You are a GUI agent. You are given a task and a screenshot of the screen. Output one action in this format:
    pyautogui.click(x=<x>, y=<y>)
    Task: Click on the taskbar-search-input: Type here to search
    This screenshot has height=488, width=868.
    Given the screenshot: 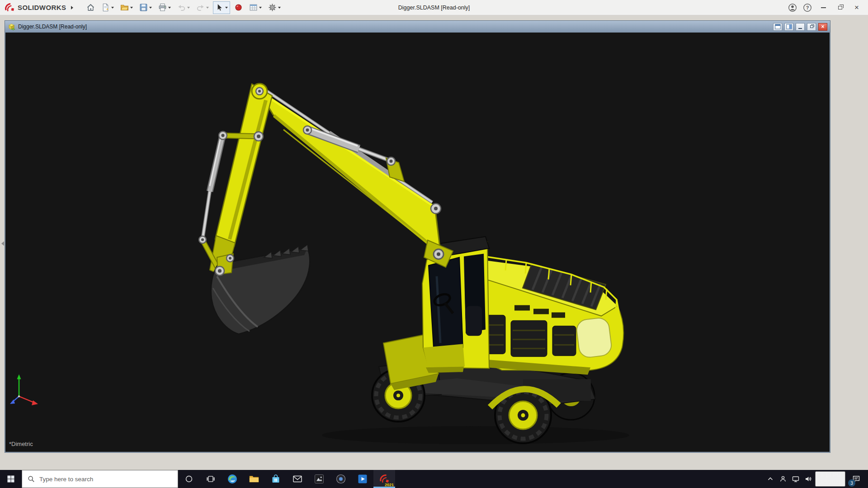 What is the action you would take?
    pyautogui.click(x=100, y=479)
    